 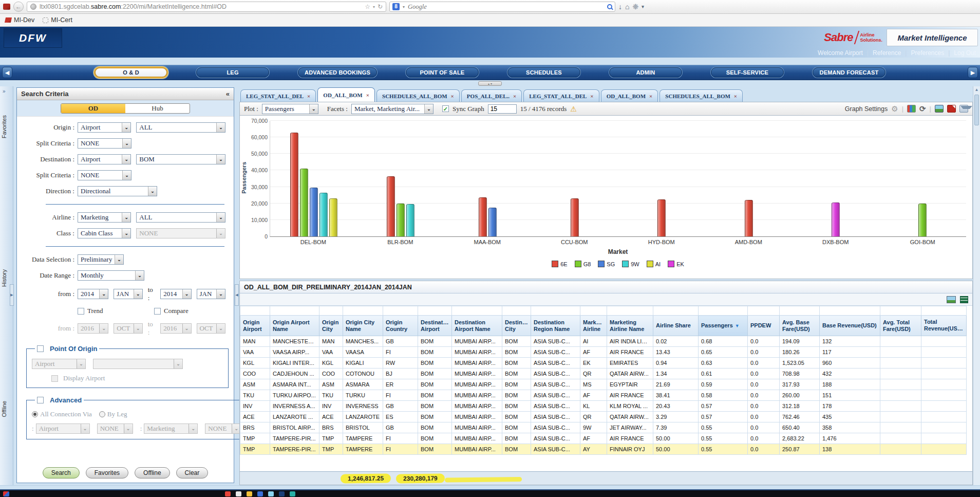 What do you see at coordinates (104, 233) in the screenshot?
I see `field-select: Cabin Class⌄` at bounding box center [104, 233].